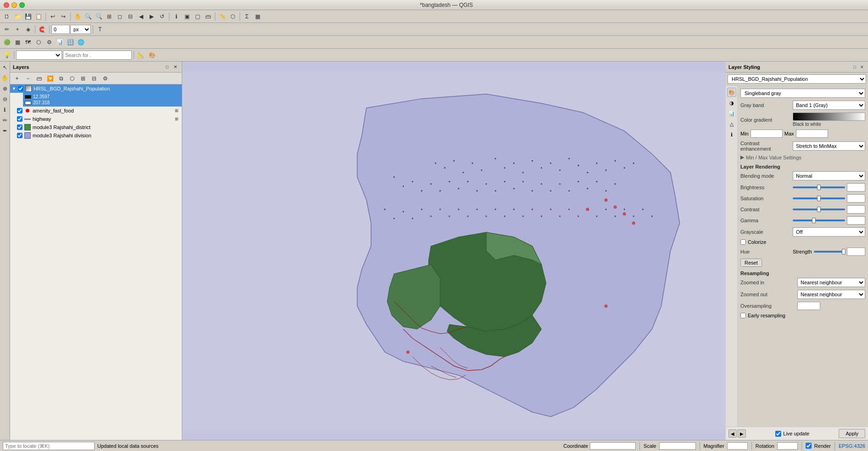  Describe the element at coordinates (7, 29) in the screenshot. I see `edit-toggle-btn: ✏` at that location.